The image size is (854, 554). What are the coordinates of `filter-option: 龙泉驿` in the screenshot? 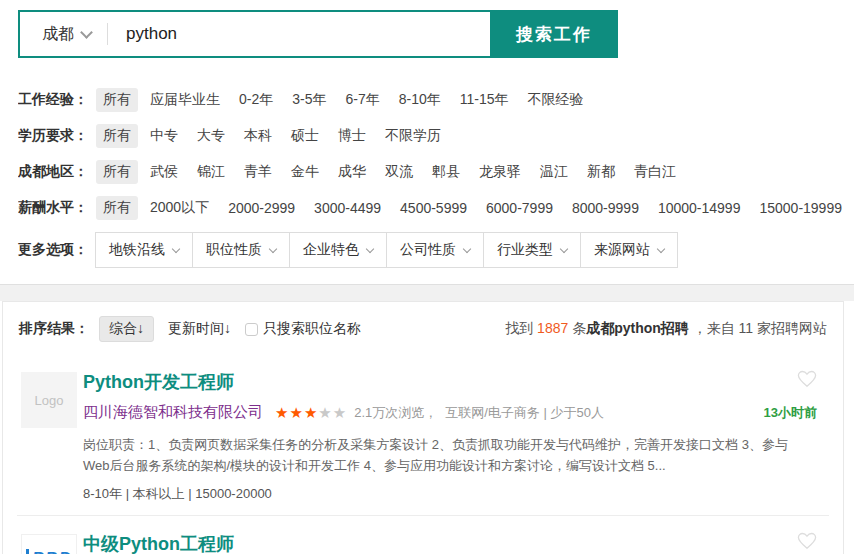 It's located at (500, 172).